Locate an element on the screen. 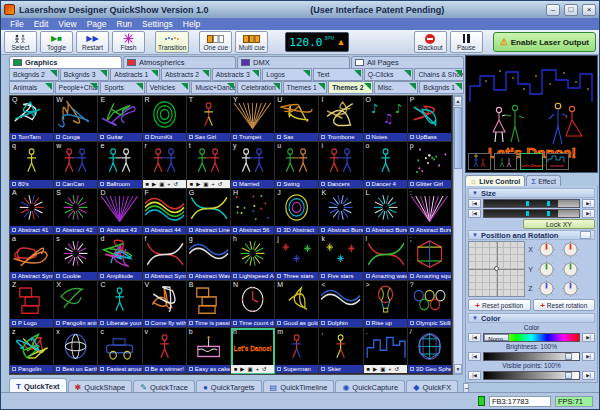 The height and width of the screenshot is (410, 600). color-section-header: ▼ Color is located at coordinates (532, 318).